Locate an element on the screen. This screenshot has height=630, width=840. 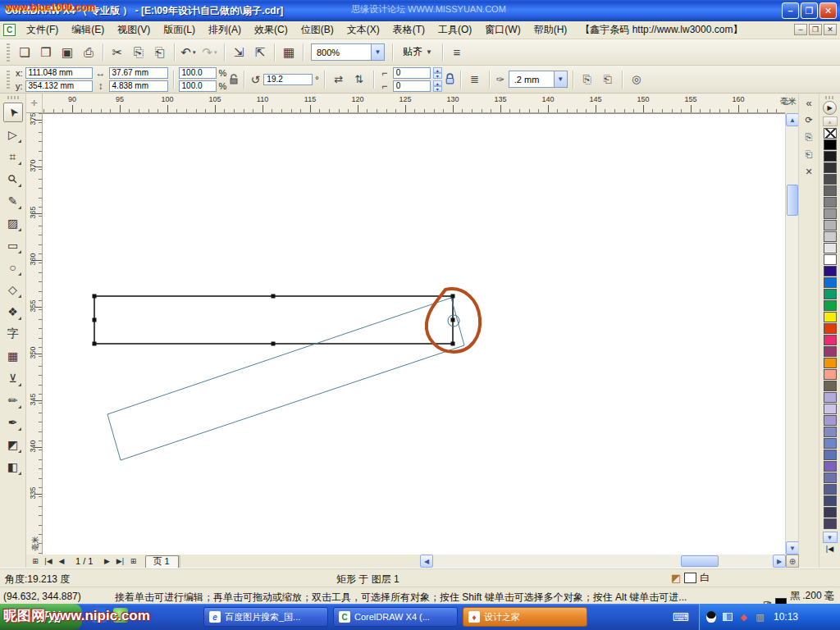
keyboard-tray-icon: ⌨ is located at coordinates (681, 617).